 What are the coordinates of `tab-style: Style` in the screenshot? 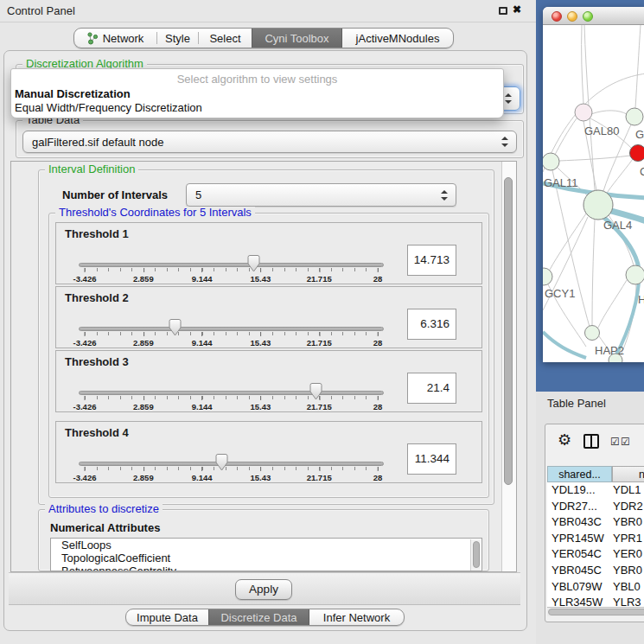 It's located at (178, 38).